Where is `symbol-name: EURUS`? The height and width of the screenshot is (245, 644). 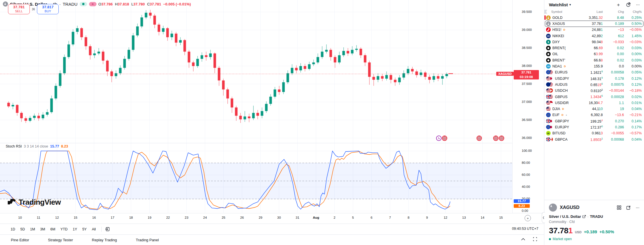 symbol-name: EURUS is located at coordinates (561, 72).